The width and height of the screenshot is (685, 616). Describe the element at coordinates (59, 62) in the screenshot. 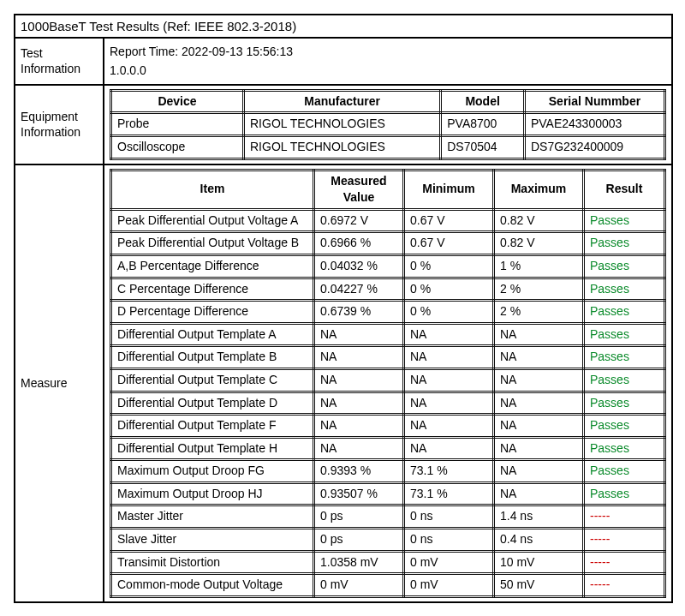

I see `section-label-test-info: Test Information` at that location.